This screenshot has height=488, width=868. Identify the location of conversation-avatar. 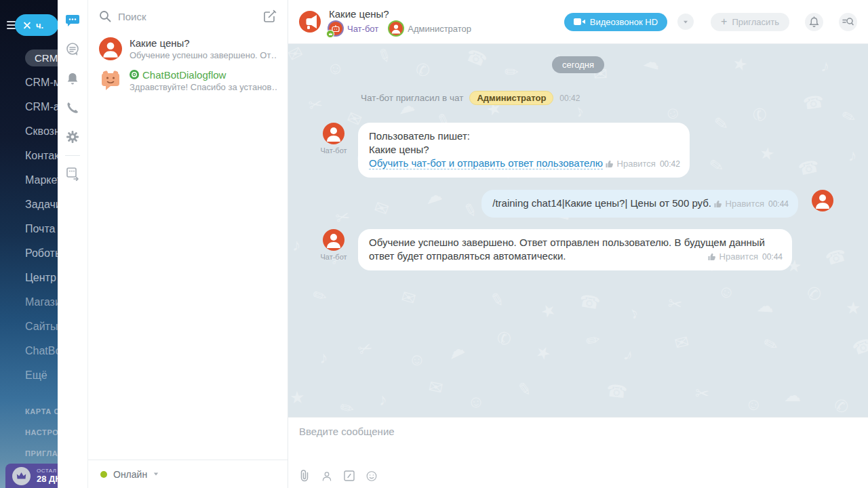
(310, 22).